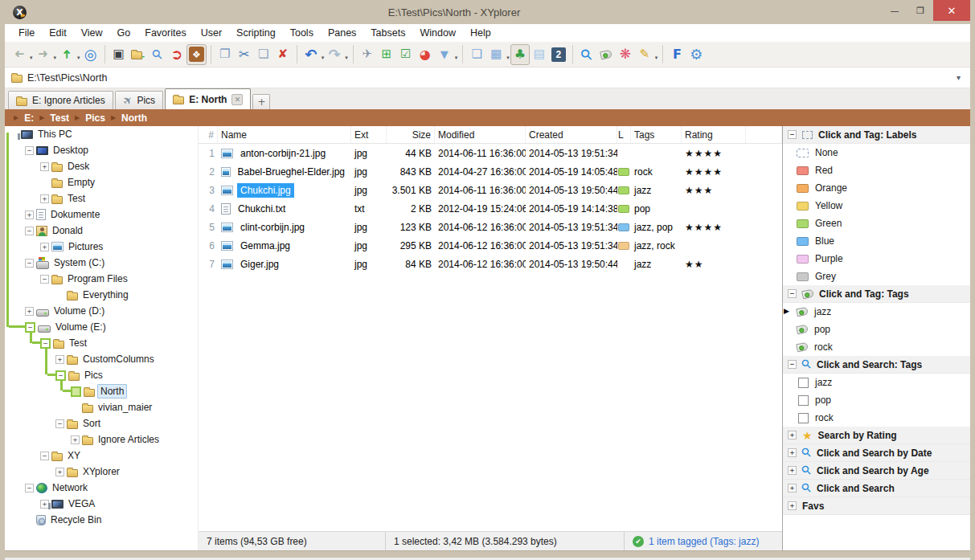  What do you see at coordinates (920, 10) in the screenshot?
I see `maximize-button: ❐` at bounding box center [920, 10].